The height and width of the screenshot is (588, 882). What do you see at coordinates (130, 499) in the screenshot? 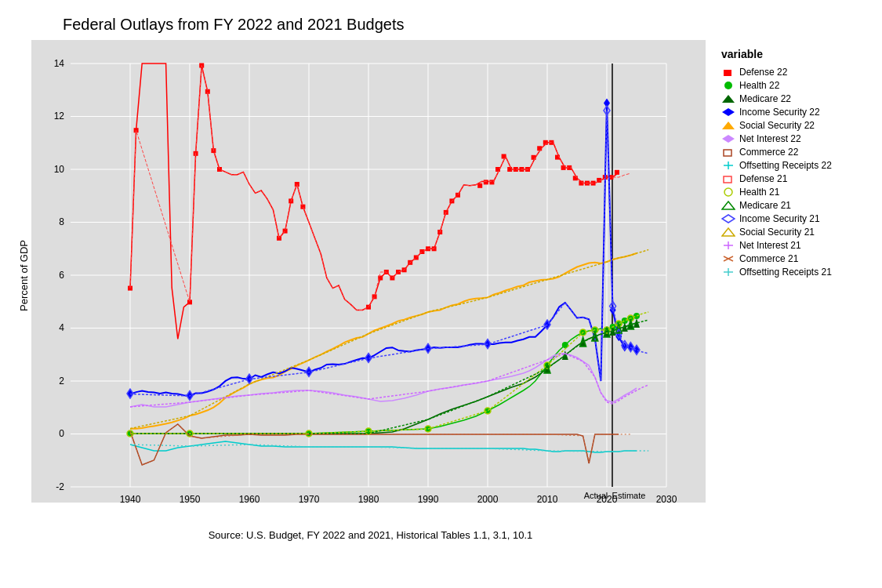
I see `svg-text: 1940` at bounding box center [130, 499].